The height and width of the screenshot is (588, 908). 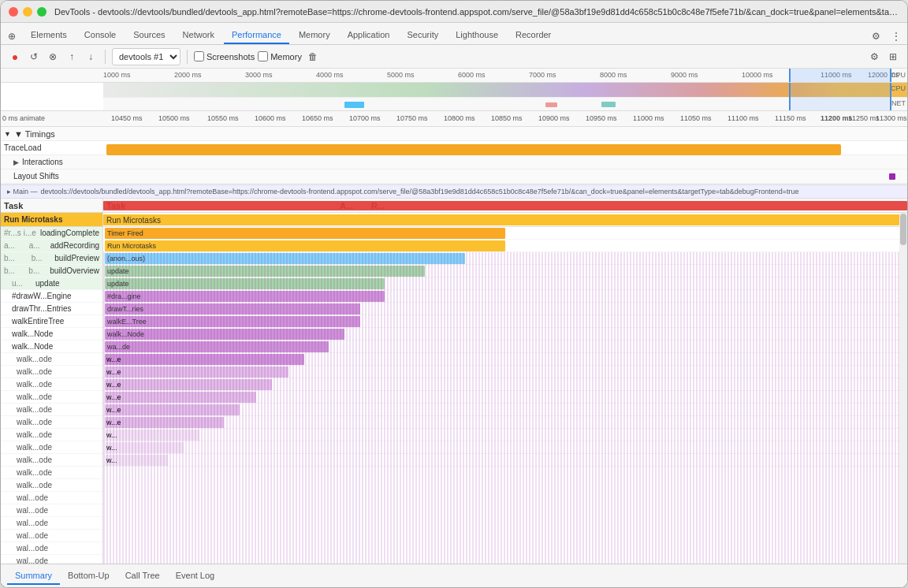 What do you see at coordinates (305, 246) in the screenshot?
I see `run-microtasks2-bar: Run Microtasks` at bounding box center [305, 246].